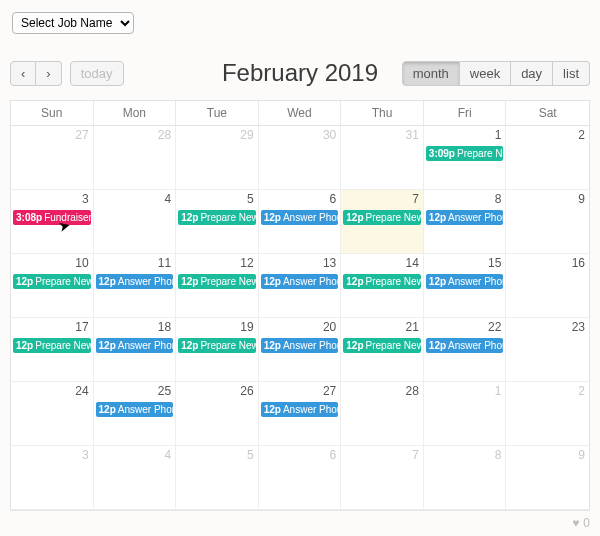 This screenshot has height=536, width=600. What do you see at coordinates (382, 478) in the screenshot?
I see `day-cell: 7` at bounding box center [382, 478].